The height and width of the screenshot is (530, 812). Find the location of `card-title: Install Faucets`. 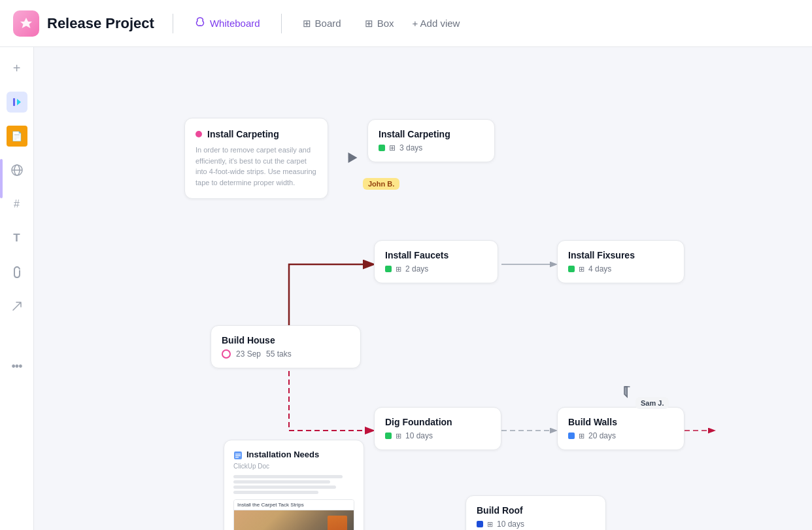

card-title: Install Faucets is located at coordinates (436, 255).